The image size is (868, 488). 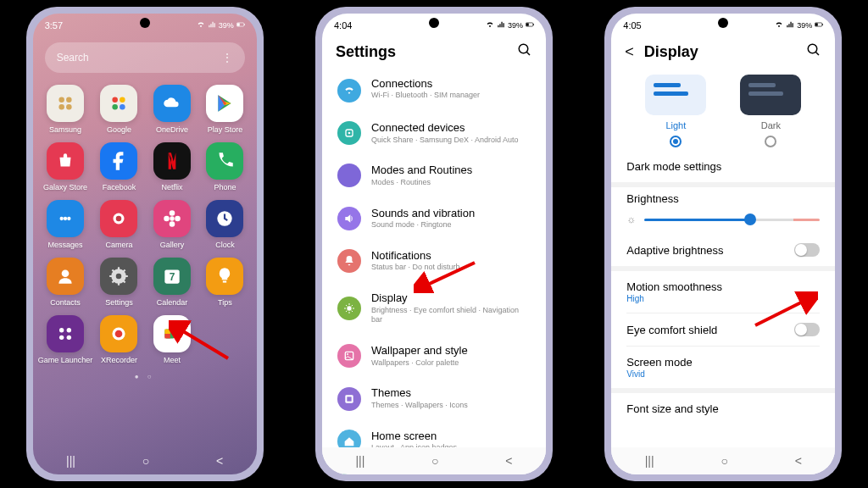 I want to click on front-camera, so click(x=723, y=23).